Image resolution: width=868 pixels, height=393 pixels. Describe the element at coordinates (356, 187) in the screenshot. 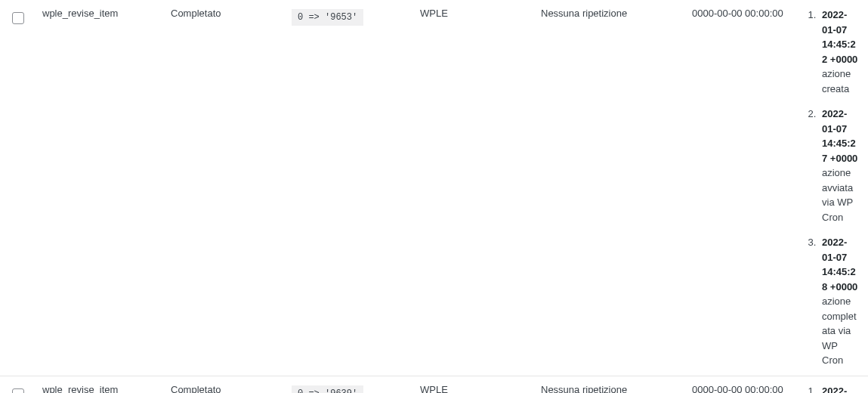

I see `args-cell: 0 => '9653'` at that location.